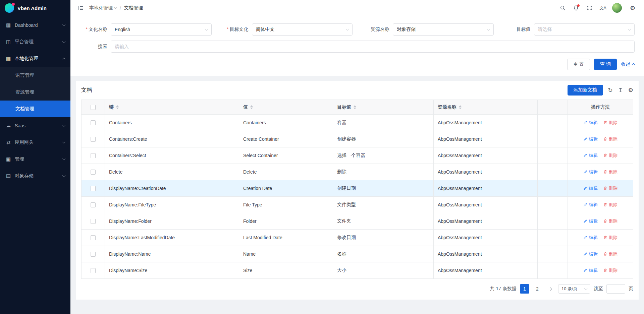  I want to click on table-row: Containers:Select Select Container 选择一个容…, so click(358, 155).